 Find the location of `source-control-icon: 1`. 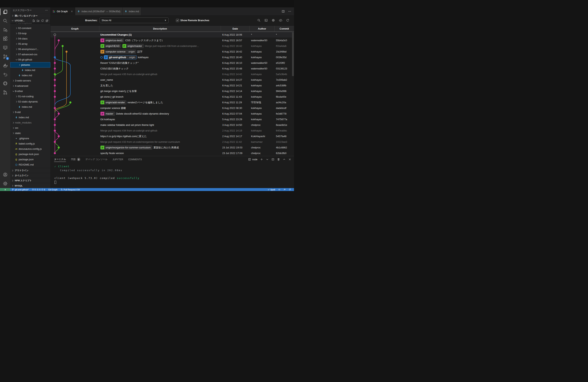

source-control-icon: 1 is located at coordinates (5, 57).